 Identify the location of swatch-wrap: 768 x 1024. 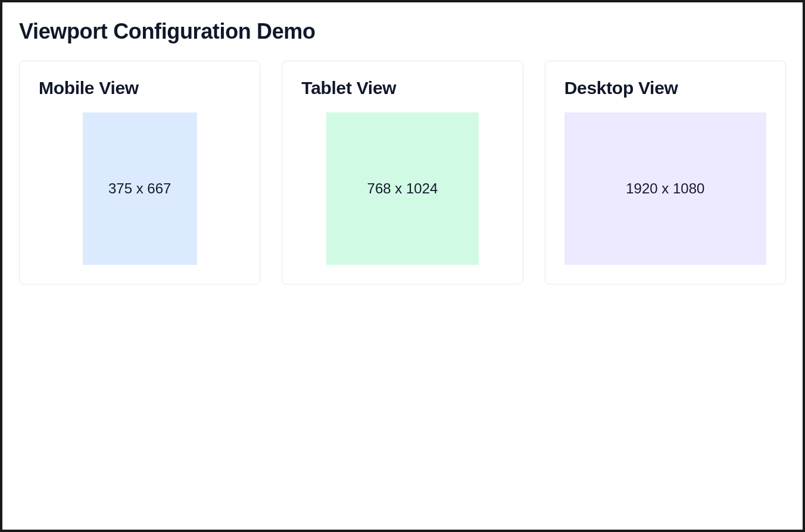
(402, 189).